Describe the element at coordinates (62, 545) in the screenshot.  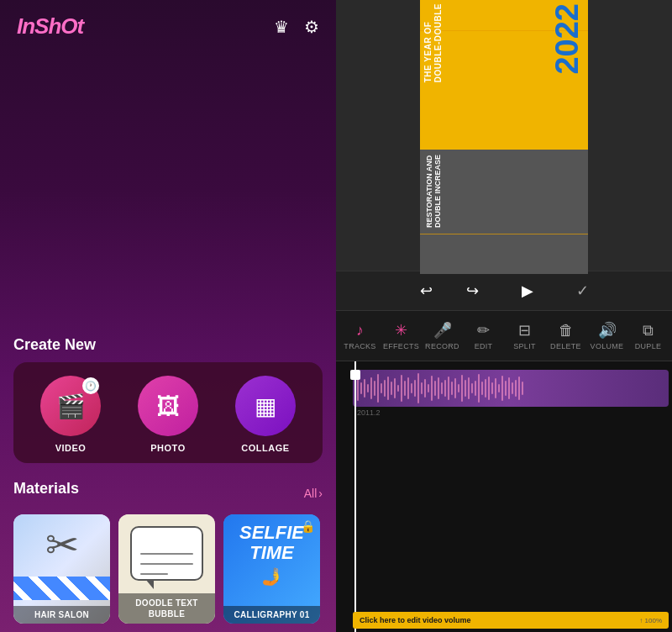
I see `scissors-icon: ✂` at that location.